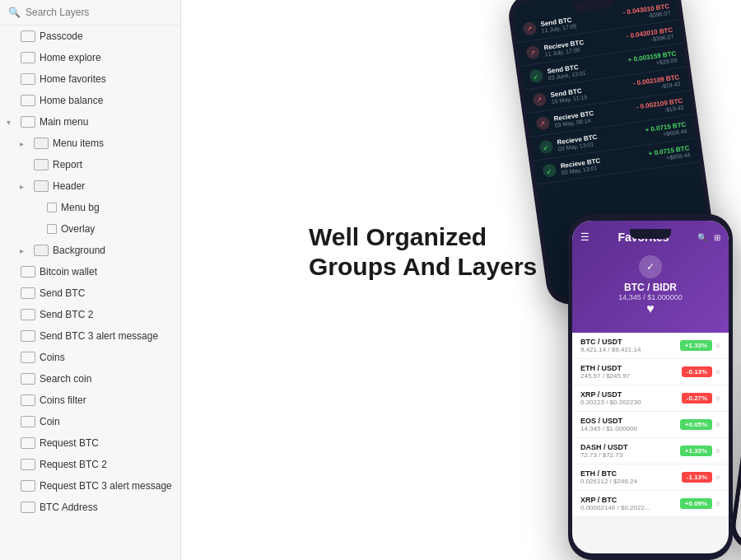 Image resolution: width=741 pixels, height=560 pixels. Describe the element at coordinates (650, 399) in the screenshot. I see `crypto-list-row: XRP / USDT 0.20223 / $0.202230 -0.27% ≡` at that location.